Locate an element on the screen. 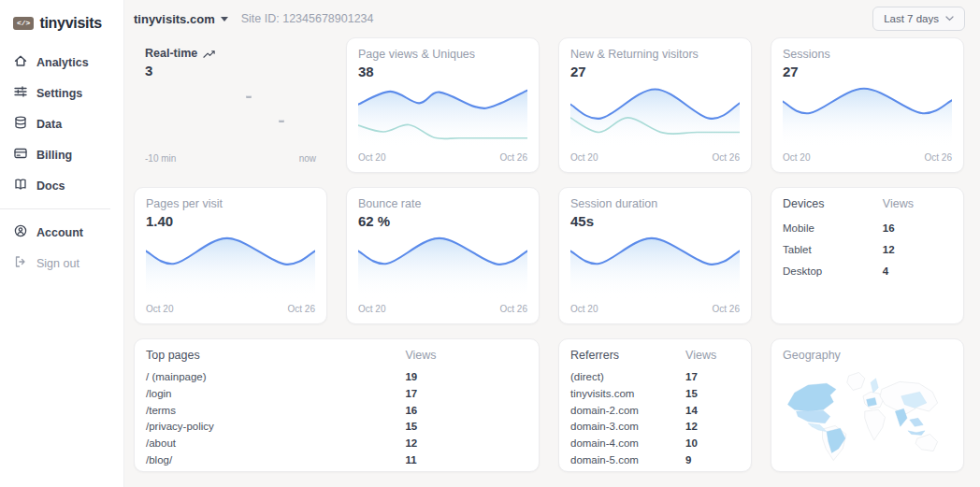 Image resolution: width=980 pixels, height=487 pixels. mexico-highlight is located at coordinates (817, 428).